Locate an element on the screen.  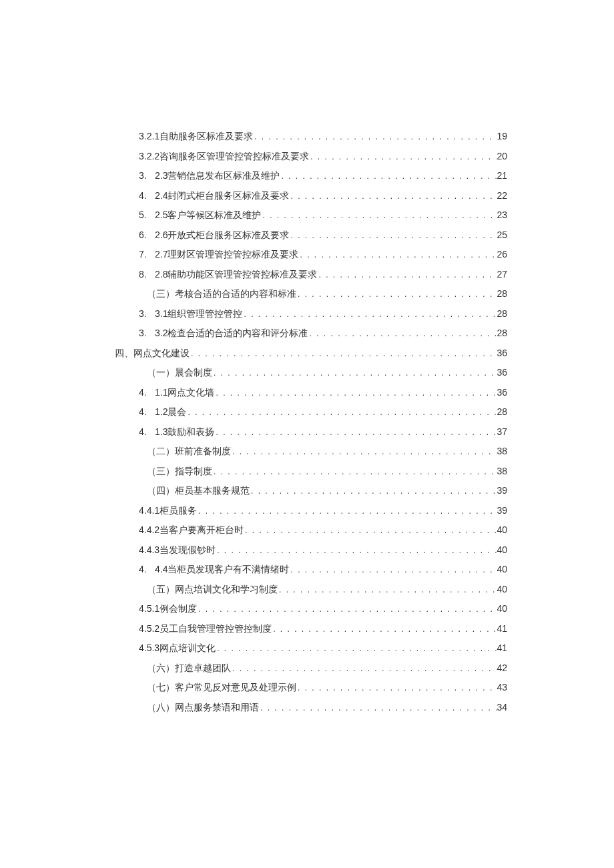
toc-entry-label: 晨会 is located at coordinates (177, 412).